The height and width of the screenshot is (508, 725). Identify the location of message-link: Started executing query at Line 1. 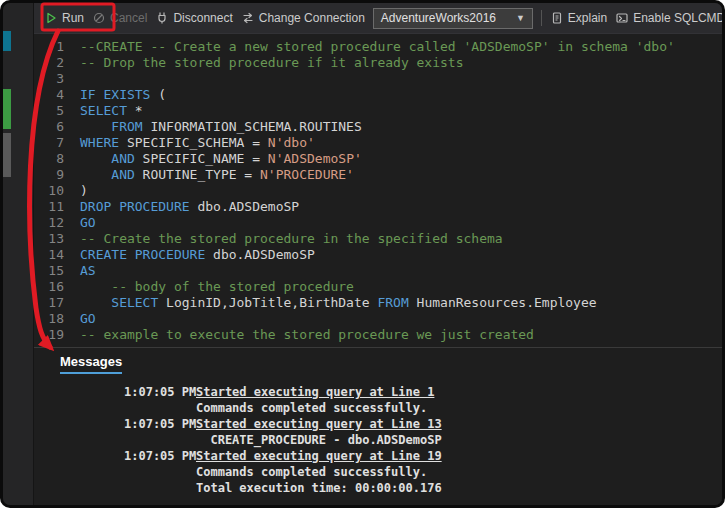
(315, 392).